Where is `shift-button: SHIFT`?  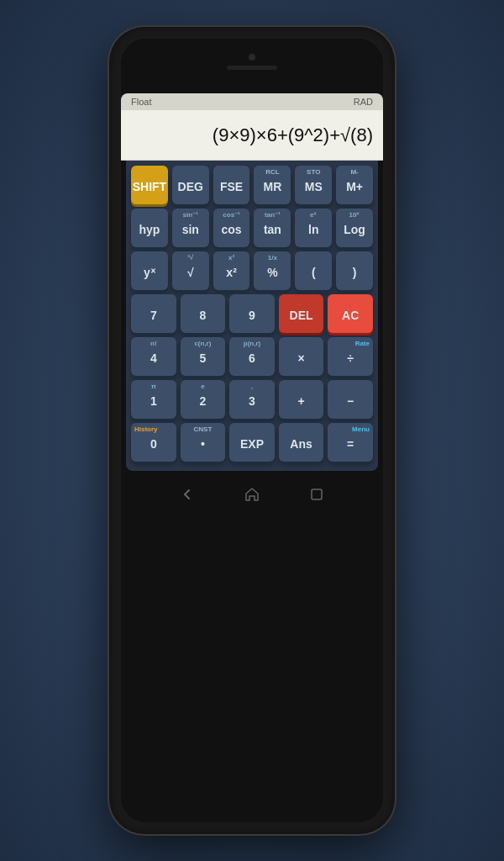 shift-button: SHIFT is located at coordinates (150, 185).